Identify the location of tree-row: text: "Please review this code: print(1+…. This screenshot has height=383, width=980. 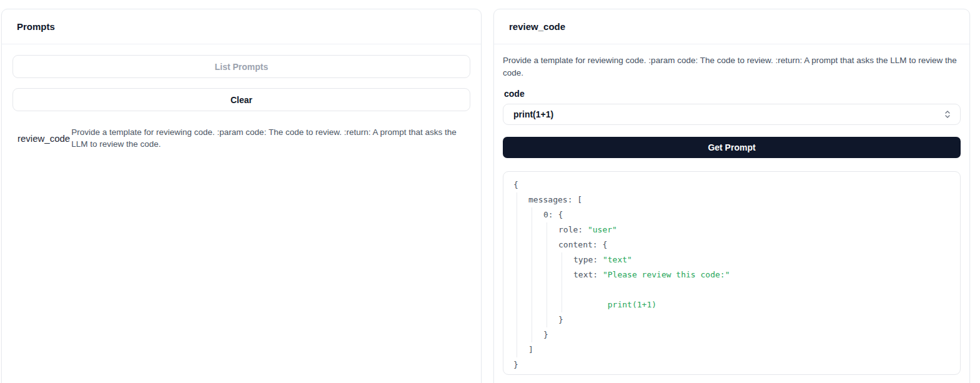
(762, 290).